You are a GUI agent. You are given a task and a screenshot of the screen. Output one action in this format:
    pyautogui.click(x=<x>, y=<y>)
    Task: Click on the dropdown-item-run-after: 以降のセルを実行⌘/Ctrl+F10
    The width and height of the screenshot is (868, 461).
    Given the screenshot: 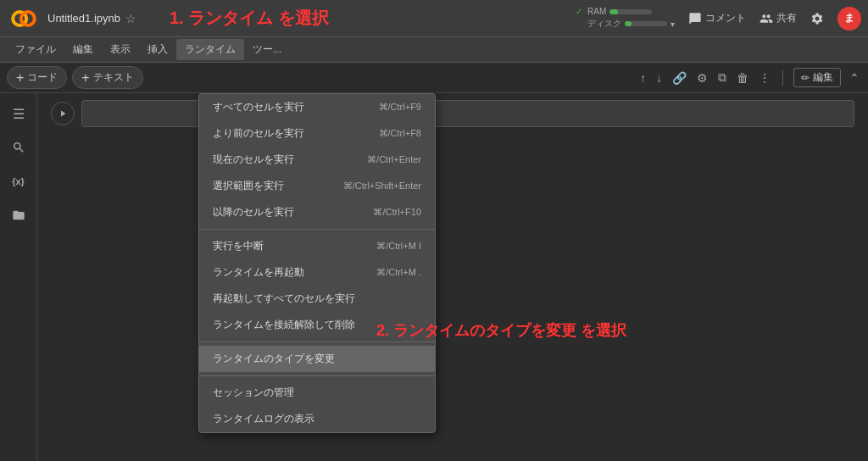 What is the action you would take?
    pyautogui.click(x=317, y=212)
    